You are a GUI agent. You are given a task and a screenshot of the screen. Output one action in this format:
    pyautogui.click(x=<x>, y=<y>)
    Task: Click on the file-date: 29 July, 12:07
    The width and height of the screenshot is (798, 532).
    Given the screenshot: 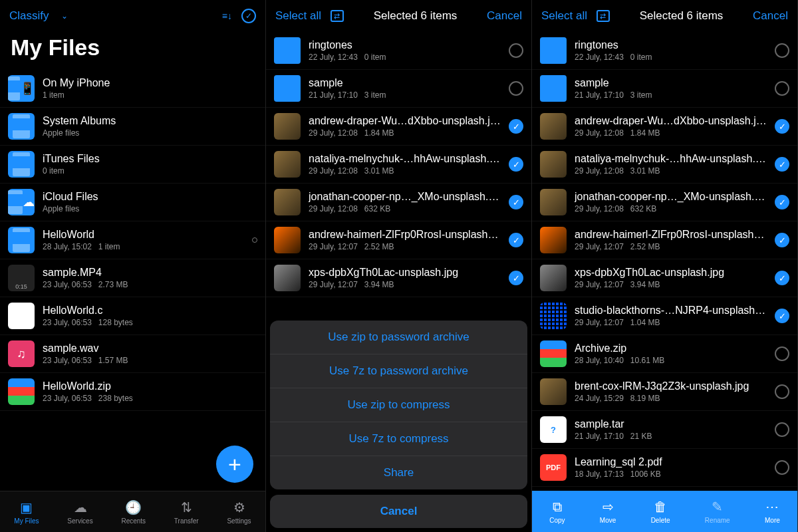 What is the action you would take?
    pyautogui.click(x=599, y=285)
    